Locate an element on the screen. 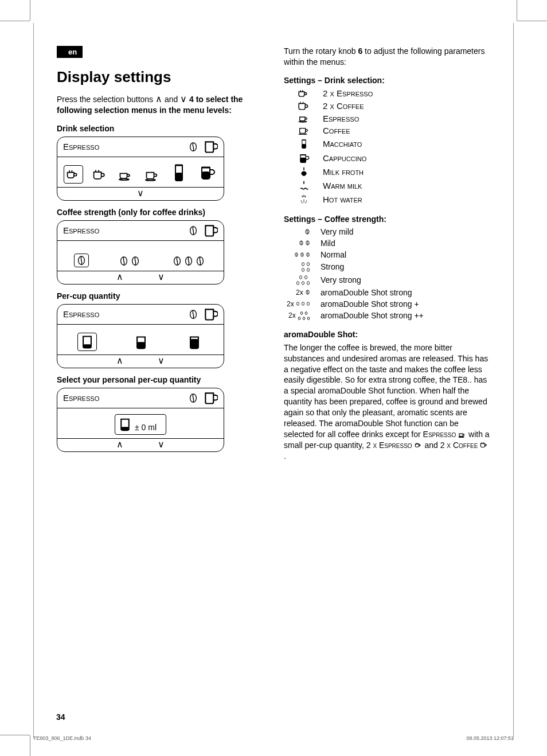 The height and width of the screenshot is (756, 547). qty-medium-icon is located at coordinates (141, 342).